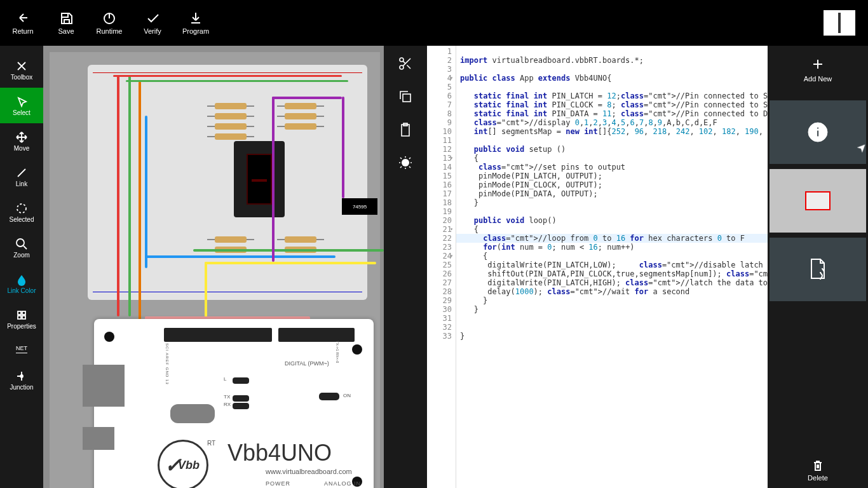  I want to click on breadboard-thumbnail, so click(818, 201).